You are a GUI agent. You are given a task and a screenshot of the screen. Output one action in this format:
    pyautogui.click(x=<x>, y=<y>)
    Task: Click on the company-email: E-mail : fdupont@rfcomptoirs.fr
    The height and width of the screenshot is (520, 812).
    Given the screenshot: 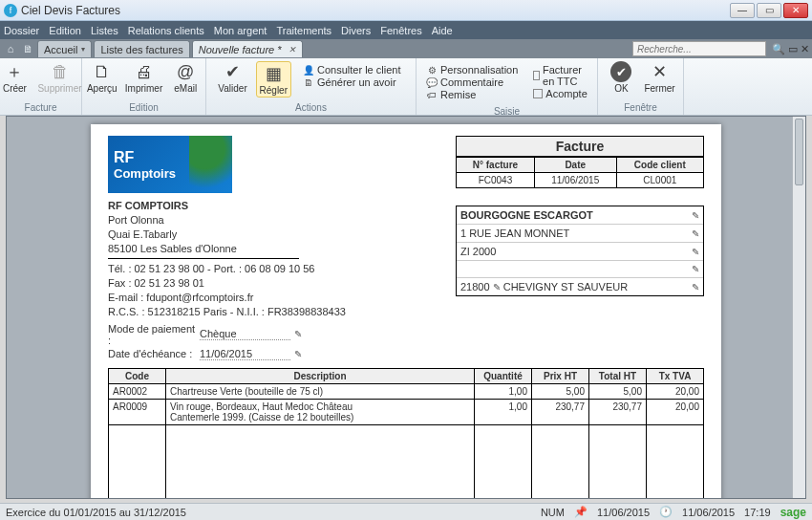 What is the action you would take?
    pyautogui.click(x=227, y=298)
    